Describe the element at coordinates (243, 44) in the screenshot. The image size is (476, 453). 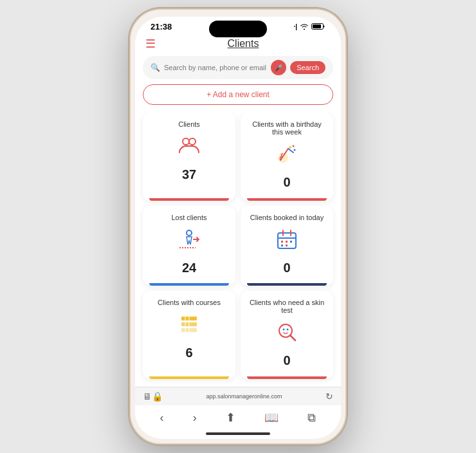
I see `header-title: Clients` at that location.